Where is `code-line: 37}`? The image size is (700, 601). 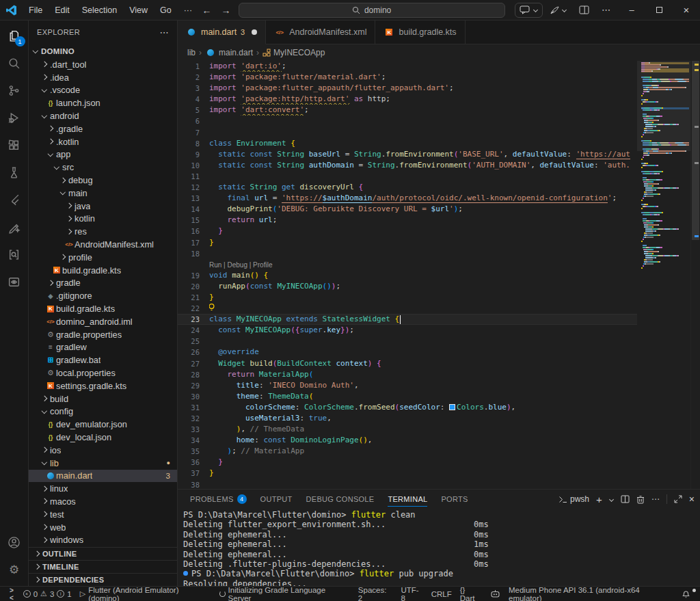
code-line: 37} is located at coordinates (439, 473).